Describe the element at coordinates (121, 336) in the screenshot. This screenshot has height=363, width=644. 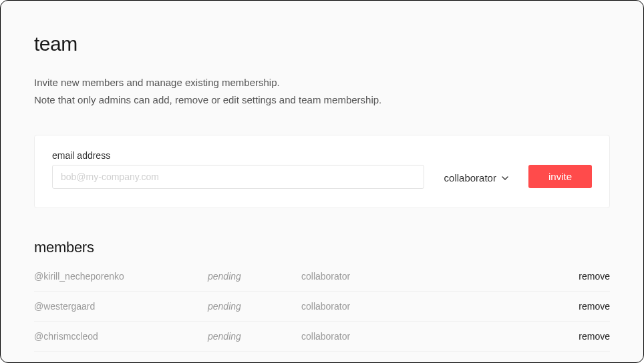
I see `member-handle: @chrismccleod` at that location.